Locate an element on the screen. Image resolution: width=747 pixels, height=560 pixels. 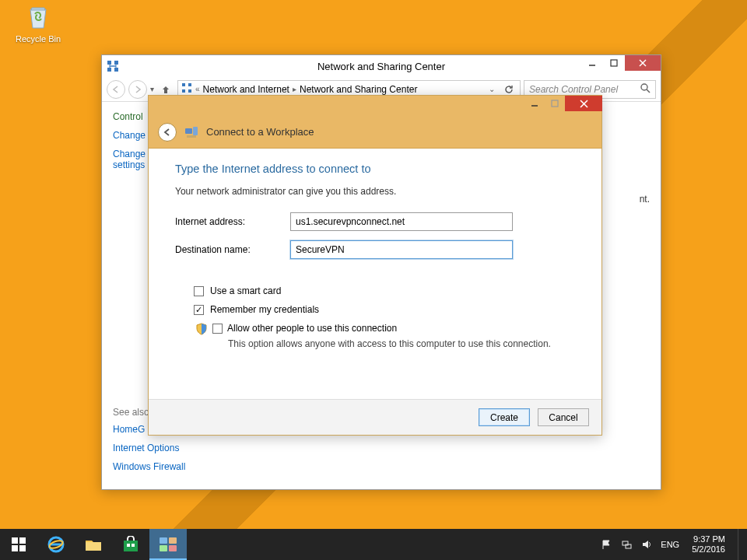
taskbar: ENG 9:37 PM 5/2/2016 is located at coordinates (374, 544).